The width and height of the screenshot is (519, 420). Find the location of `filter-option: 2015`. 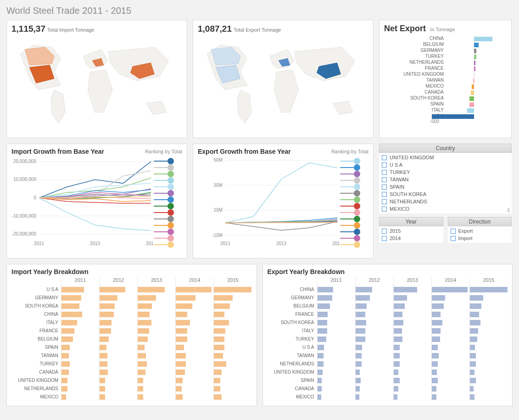

filter-option: 2015 is located at coordinates (411, 231).